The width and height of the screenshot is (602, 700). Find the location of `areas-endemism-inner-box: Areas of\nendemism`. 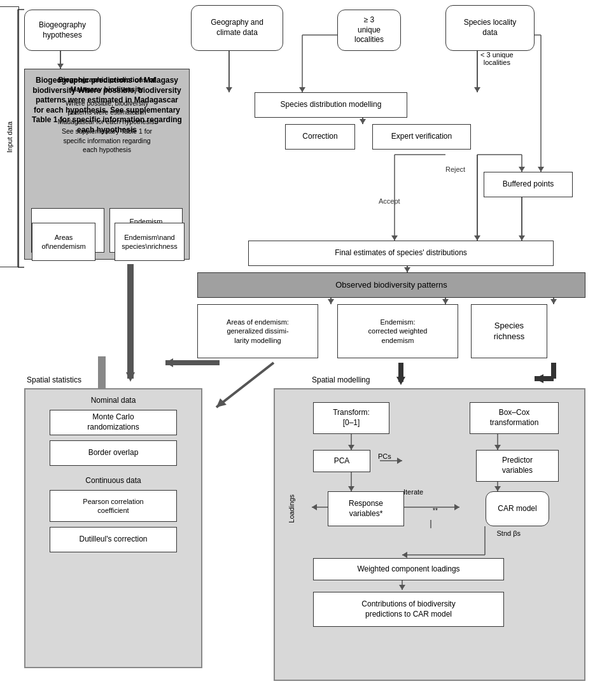

areas-endemism-inner-box: Areas of\nendemism is located at coordinates (64, 242).